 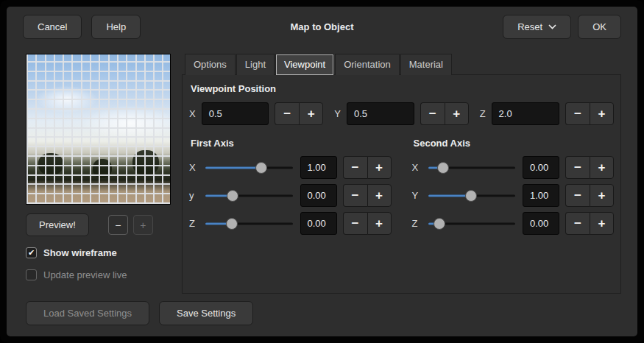 I want to click on second-axis-x-row: X 0.00 − +, so click(x=514, y=168).